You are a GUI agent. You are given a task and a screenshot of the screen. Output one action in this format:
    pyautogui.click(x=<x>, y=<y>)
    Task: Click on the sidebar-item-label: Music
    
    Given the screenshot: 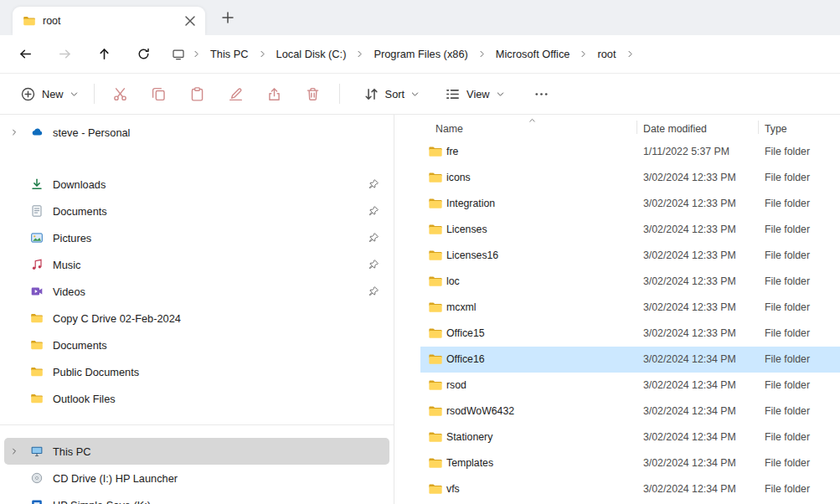 What is the action you would take?
    pyautogui.click(x=67, y=265)
    